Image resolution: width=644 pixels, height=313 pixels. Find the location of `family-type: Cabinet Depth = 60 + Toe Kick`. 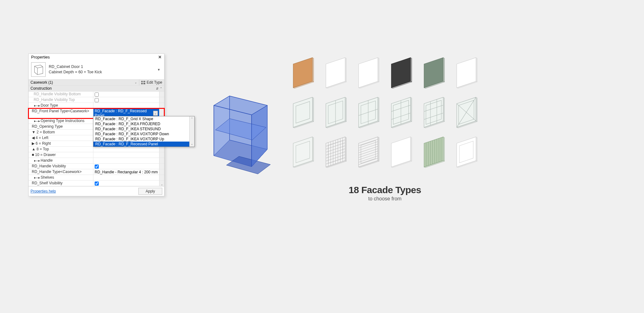

family-type: Cabinet Depth = 60 + Toe Kick is located at coordinates (75, 72).